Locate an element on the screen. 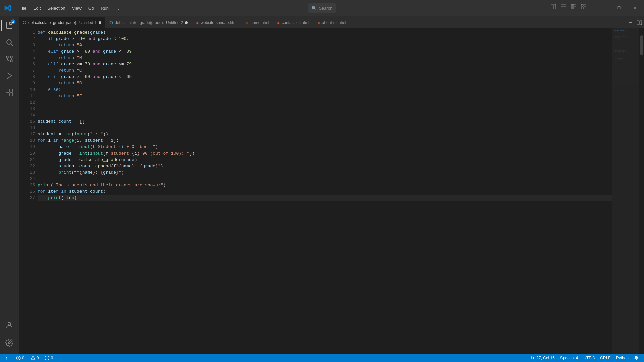  tab4-icon: ◈ is located at coordinates (247, 23).